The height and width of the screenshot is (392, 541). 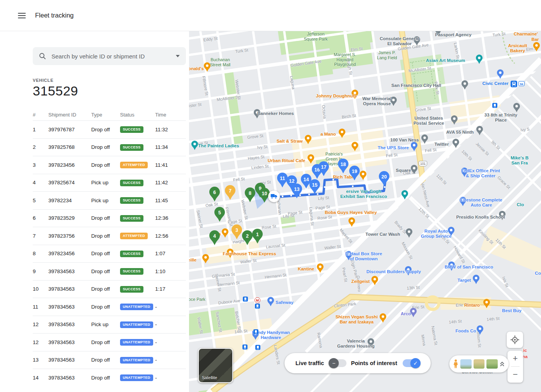 I want to click on menu-button, so click(x=22, y=16).